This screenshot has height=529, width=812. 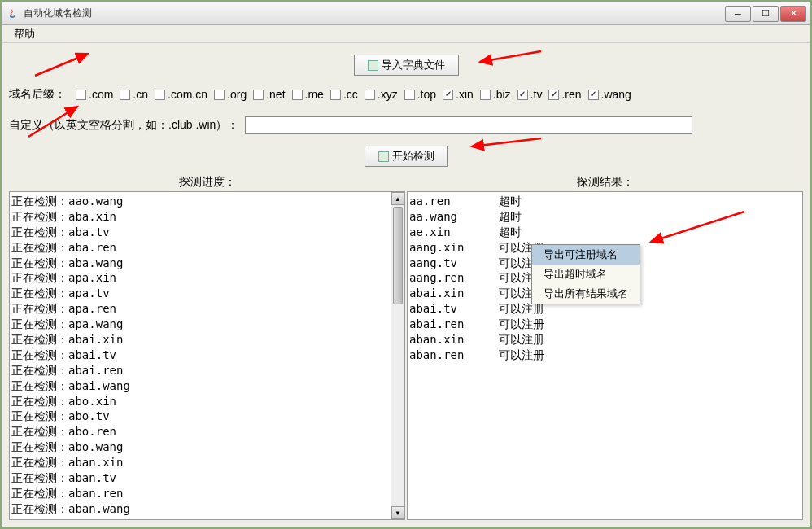 What do you see at coordinates (406, 65) in the screenshot?
I see `import-row: 导入字典文件` at bounding box center [406, 65].